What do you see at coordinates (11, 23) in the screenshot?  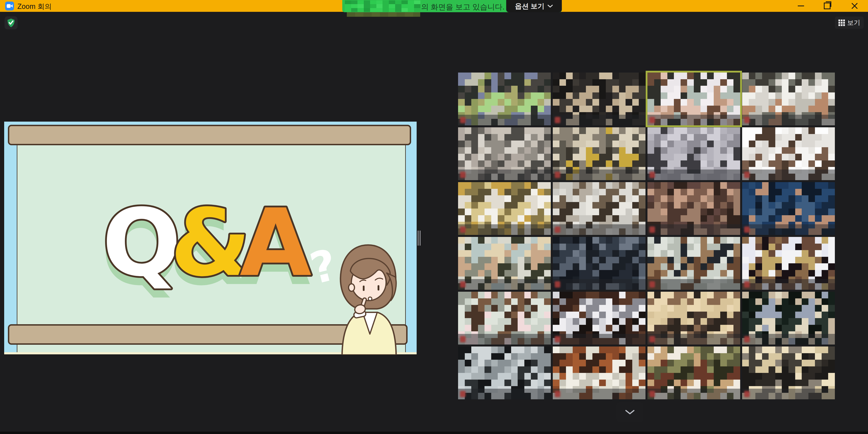 I see `security-shield-icon` at bounding box center [11, 23].